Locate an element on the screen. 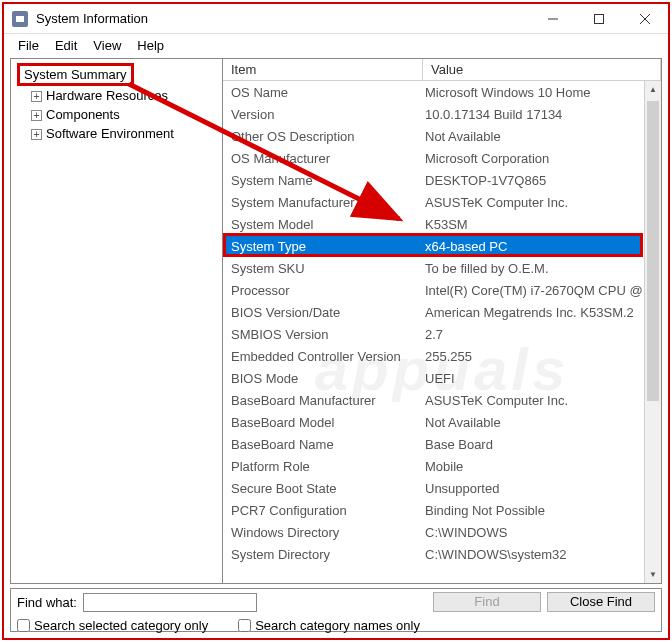 The height and width of the screenshot is (642, 672). tree-item-label: Hardware Resources is located at coordinates (107, 96).